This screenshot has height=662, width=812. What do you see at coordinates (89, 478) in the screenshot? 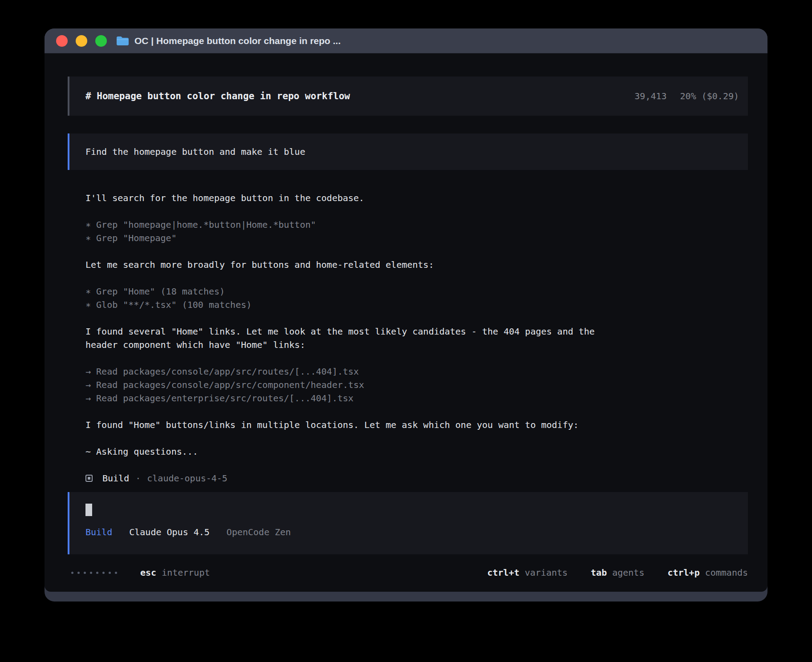
I see `agent-icon` at bounding box center [89, 478].